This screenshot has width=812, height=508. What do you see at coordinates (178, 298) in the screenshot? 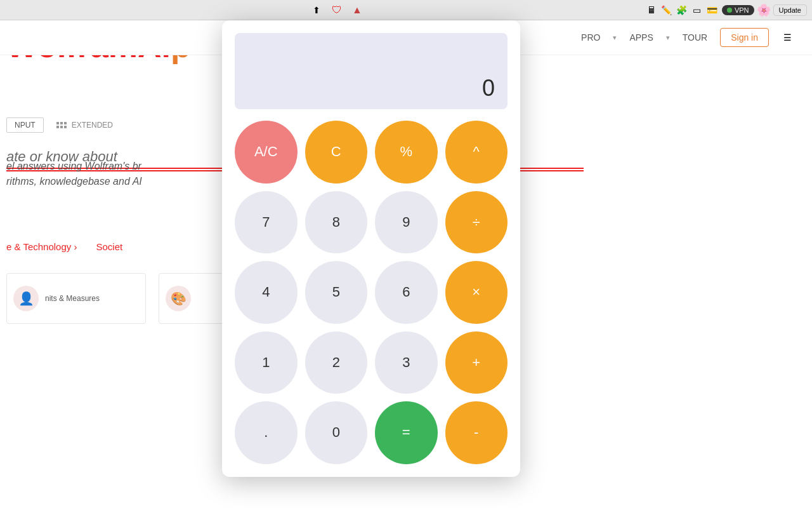
I see `card-2-icon: 🎨` at bounding box center [178, 298].